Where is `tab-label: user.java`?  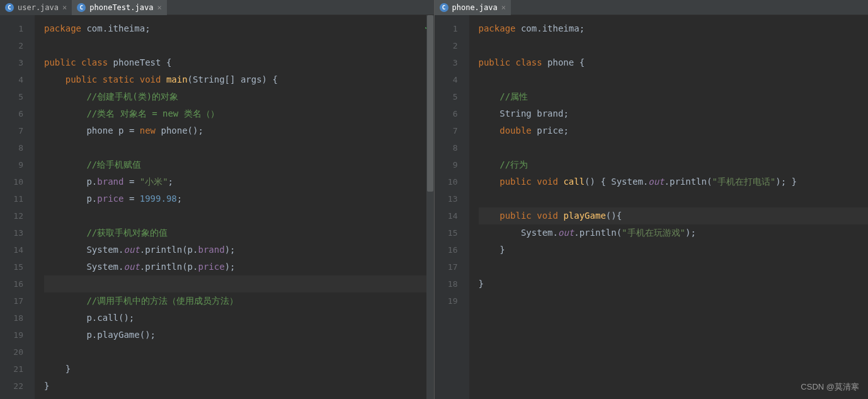
tab-label: user.java is located at coordinates (38, 8).